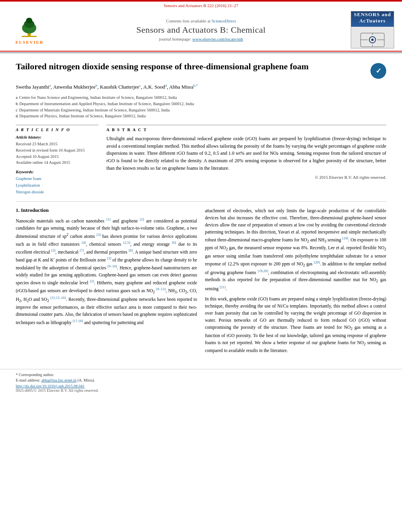  What do you see at coordinates (296, 325) in the screenshot?
I see `intro-paragraph-3: In this work, graphene oxide (GO) foams …` at bounding box center [296, 325].